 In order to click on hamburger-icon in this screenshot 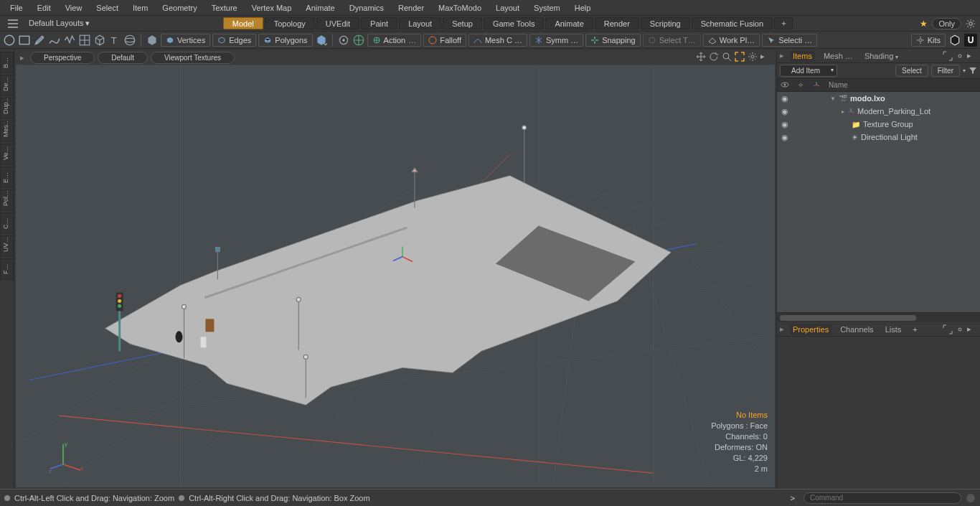, I will do `click(13, 24)`.